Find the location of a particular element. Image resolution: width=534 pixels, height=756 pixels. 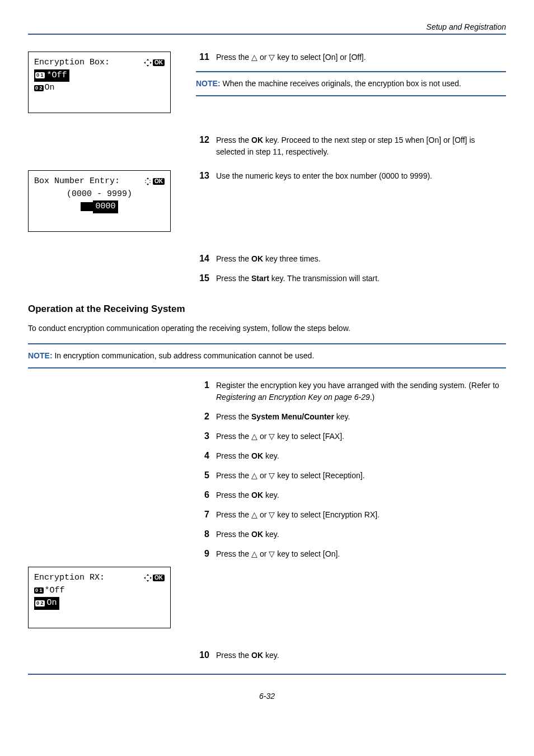

page-footer: 6-32 is located at coordinates (267, 687).